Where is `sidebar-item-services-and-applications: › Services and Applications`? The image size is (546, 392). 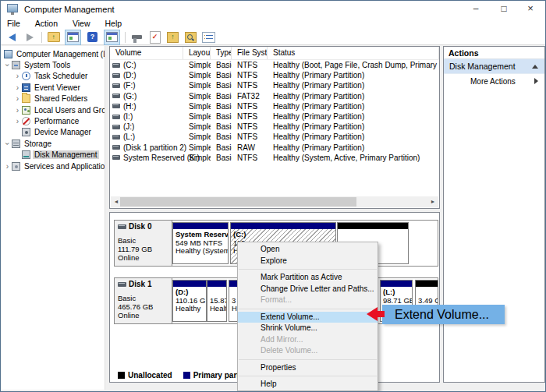
sidebar-item-services-and-applications: › Services and Applications is located at coordinates (53, 166).